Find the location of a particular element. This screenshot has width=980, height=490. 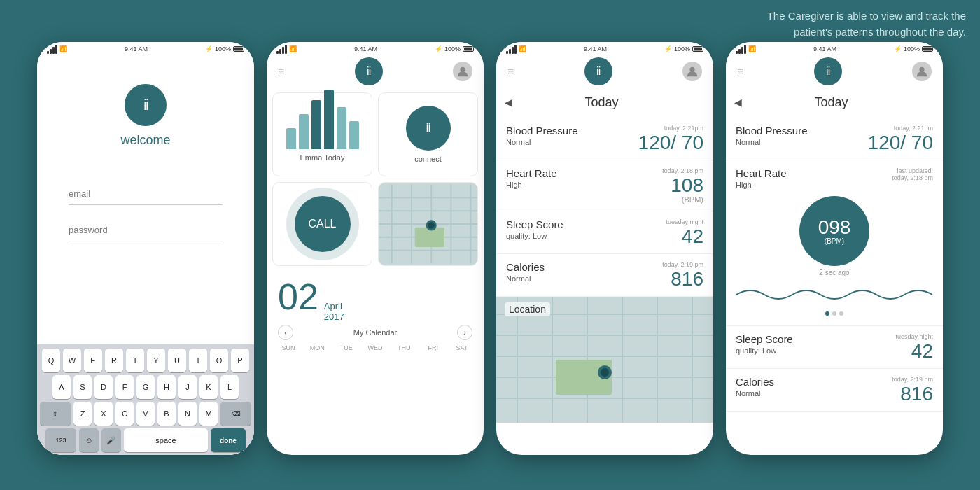

key-y: Y is located at coordinates (156, 360).